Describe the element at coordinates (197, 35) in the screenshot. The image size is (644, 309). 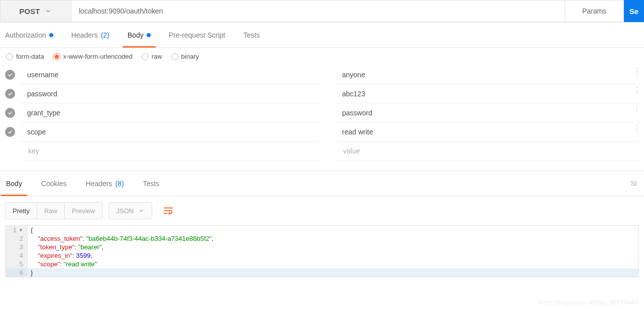
I see `tab-label: Pre-request Script` at that location.